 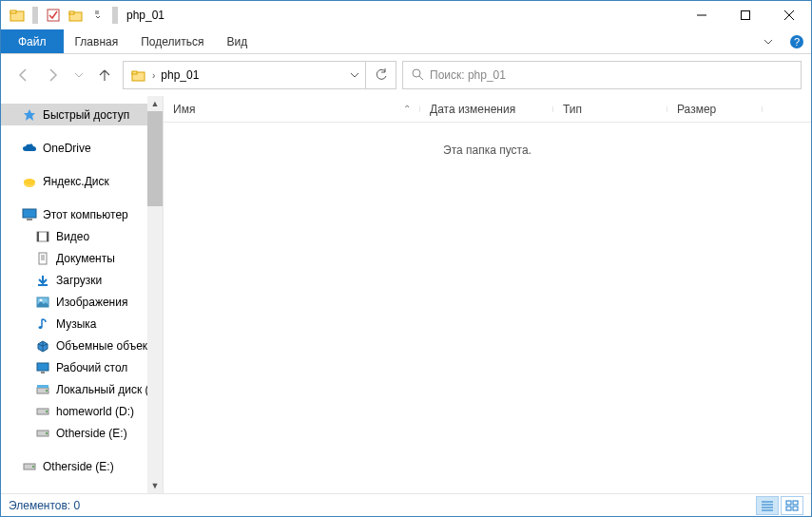 What do you see at coordinates (602, 75) in the screenshot?
I see `search-input: Поиск: php_01` at bounding box center [602, 75].